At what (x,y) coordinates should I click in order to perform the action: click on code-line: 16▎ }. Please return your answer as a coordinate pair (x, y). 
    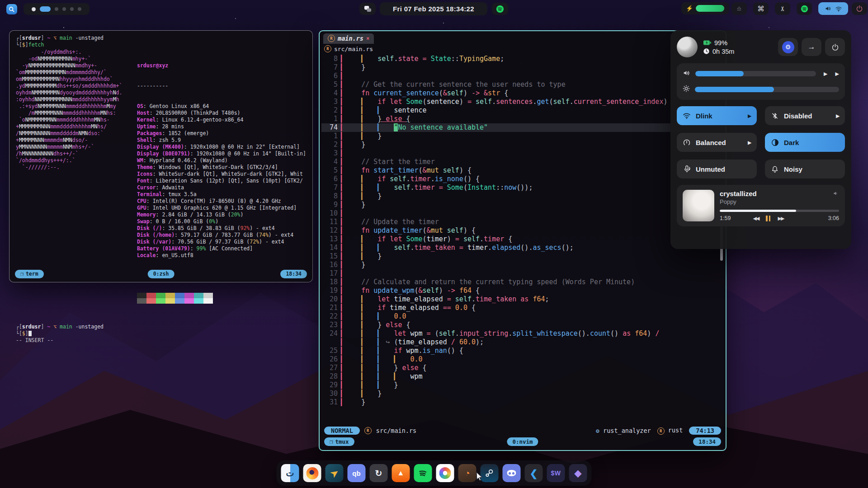
    Looking at the image, I should click on (524, 265).